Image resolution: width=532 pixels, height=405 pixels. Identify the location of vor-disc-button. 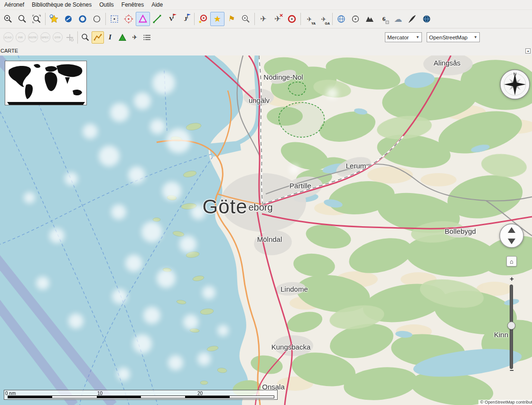
(68, 19).